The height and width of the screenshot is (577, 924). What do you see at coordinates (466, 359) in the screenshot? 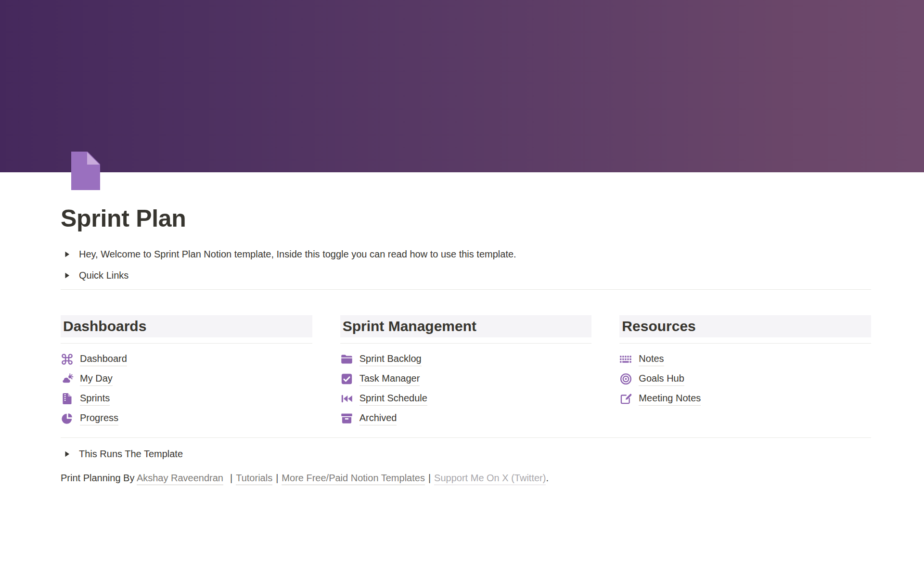
I see `page-link-sprint-backlog: Sprint Backlog` at bounding box center [466, 359].